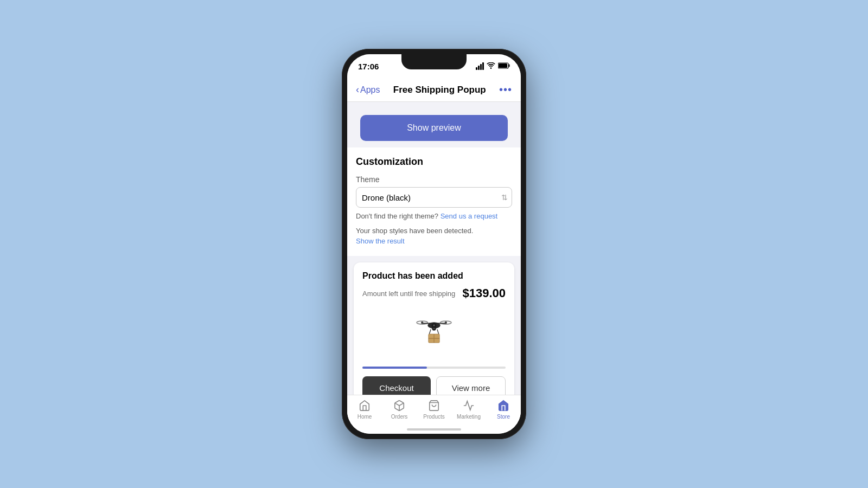  I want to click on preview-card-title: Product has been added, so click(434, 276).